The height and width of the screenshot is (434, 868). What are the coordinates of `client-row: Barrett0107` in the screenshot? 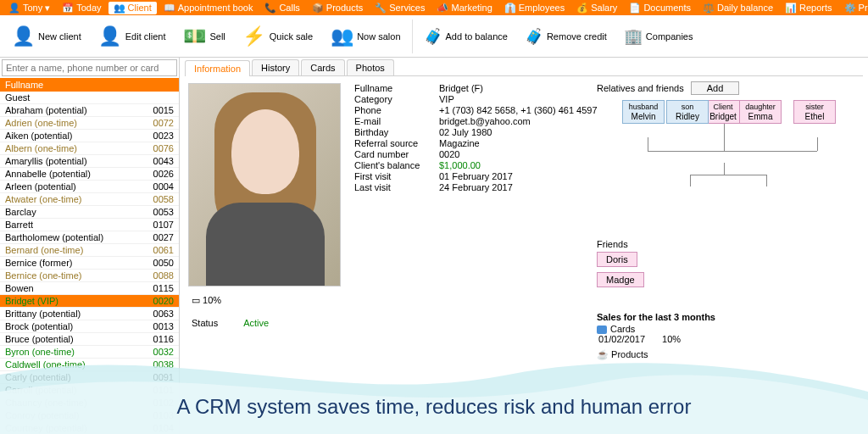 It's located at (90, 225).